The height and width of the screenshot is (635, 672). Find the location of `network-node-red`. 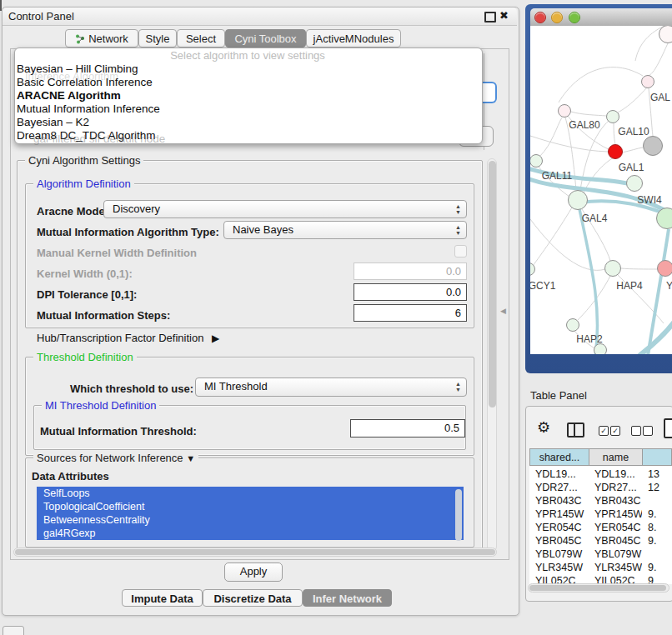

network-node-red is located at coordinates (615, 152).